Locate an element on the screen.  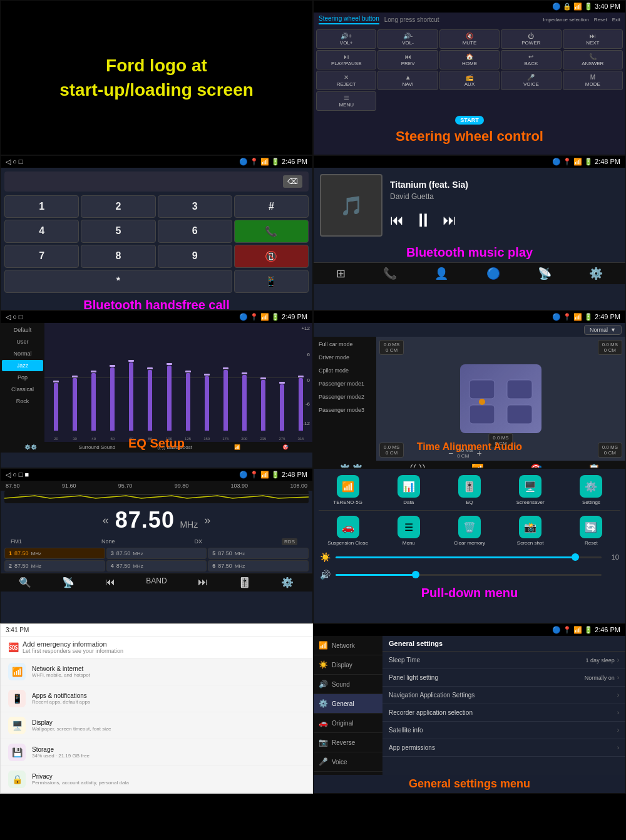
dial-1: 1 is located at coordinates (41, 207).